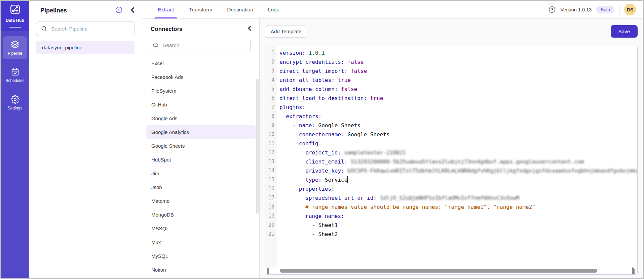  What do you see at coordinates (271, 180) in the screenshot?
I see `line-number: 15` at bounding box center [271, 180].